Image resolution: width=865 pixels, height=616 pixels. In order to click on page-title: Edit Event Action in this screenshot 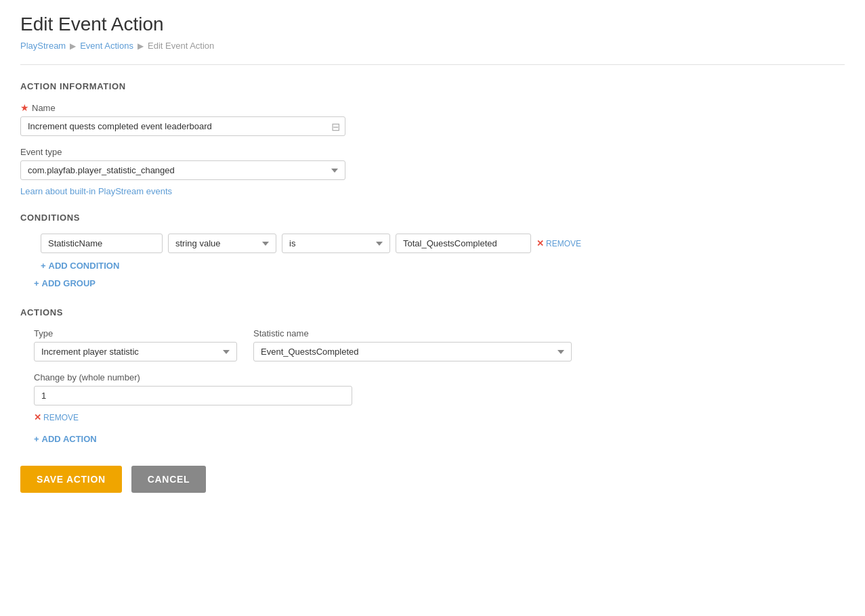, I will do `click(432, 24)`.